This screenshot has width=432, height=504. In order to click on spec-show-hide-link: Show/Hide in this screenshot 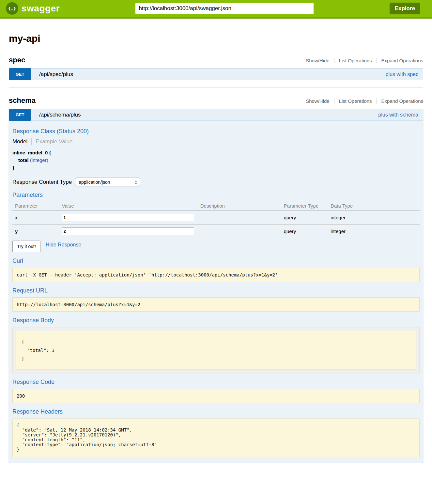, I will do `click(318, 61)`.